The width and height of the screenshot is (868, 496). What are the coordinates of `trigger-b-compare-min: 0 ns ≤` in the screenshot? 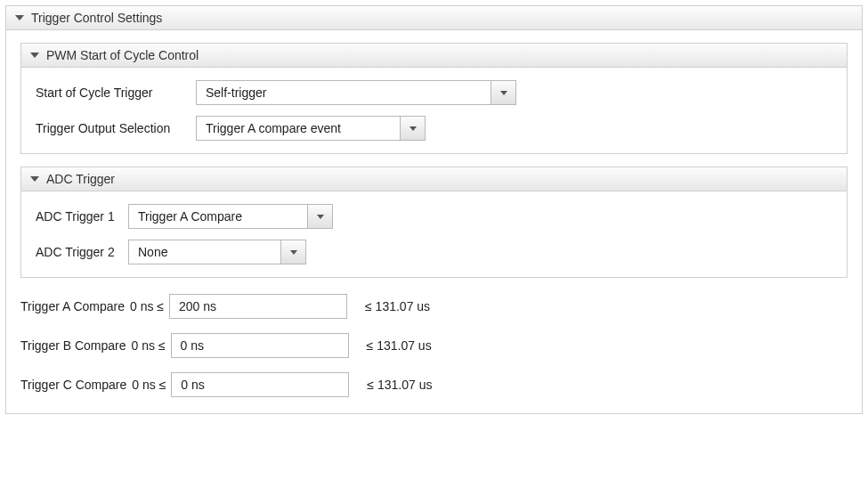 It's located at (149, 346).